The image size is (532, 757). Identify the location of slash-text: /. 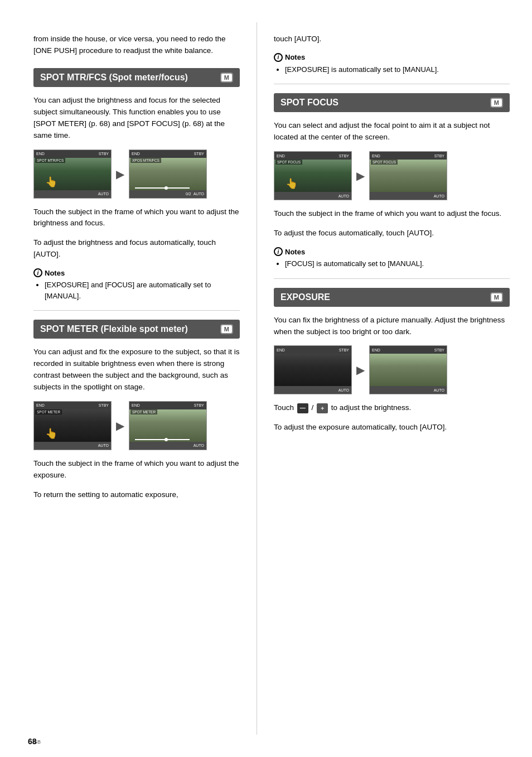
(313, 407).